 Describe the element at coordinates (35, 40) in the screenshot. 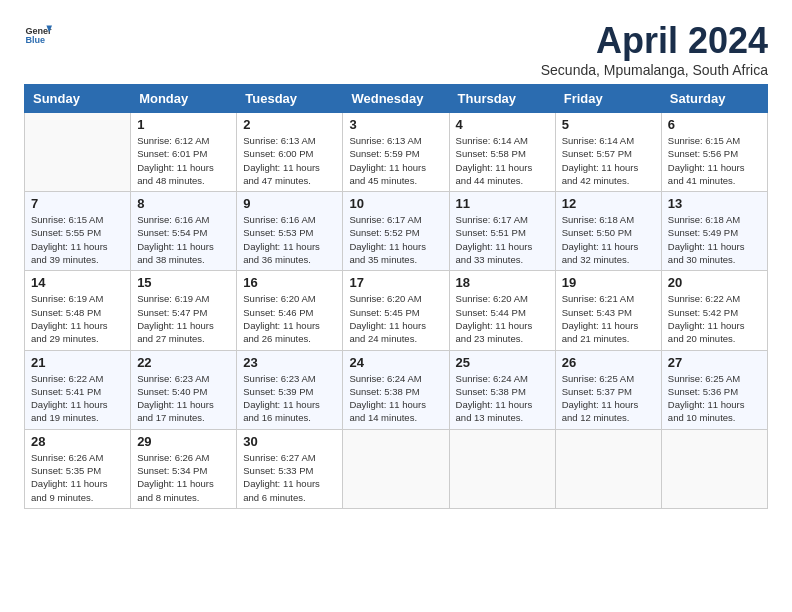

I see `svg-text: Blue` at that location.